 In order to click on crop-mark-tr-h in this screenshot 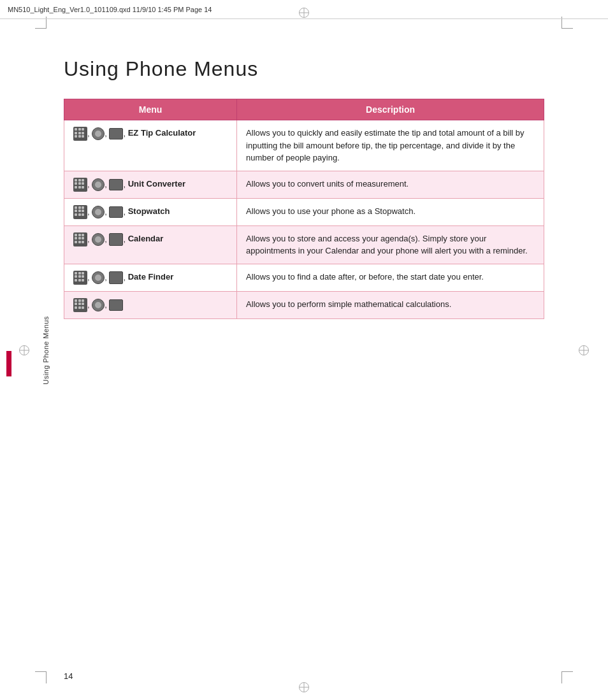, I will do `click(567, 28)`.